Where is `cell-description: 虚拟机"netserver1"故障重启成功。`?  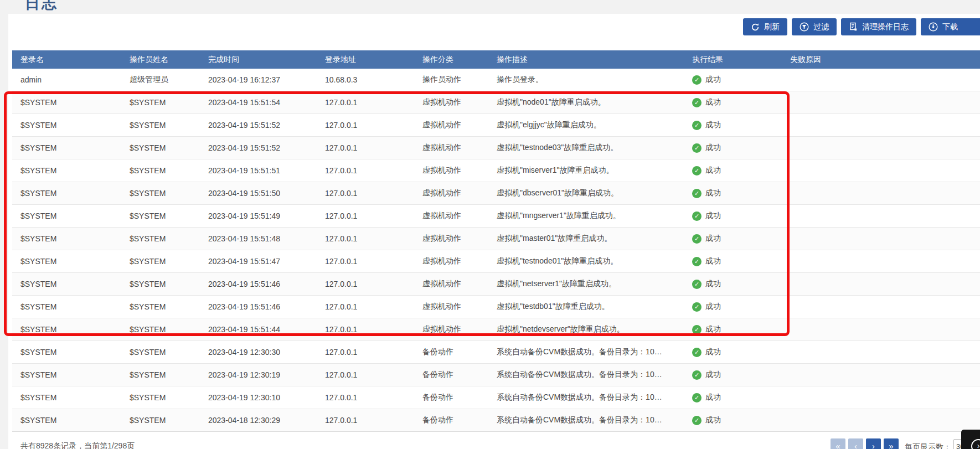 cell-description: 虚拟机"netserver1"故障重启成功。 is located at coordinates (586, 285).